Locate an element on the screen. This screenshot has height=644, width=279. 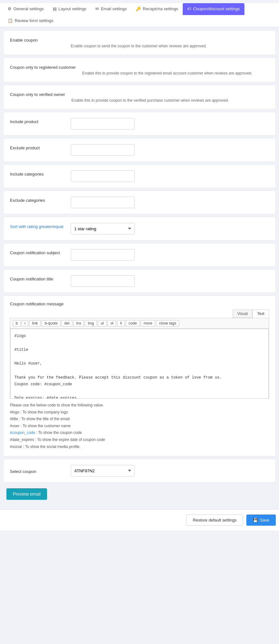
editor-area: #logo #title Hello #user, Thank you for … is located at coordinates (140, 364).